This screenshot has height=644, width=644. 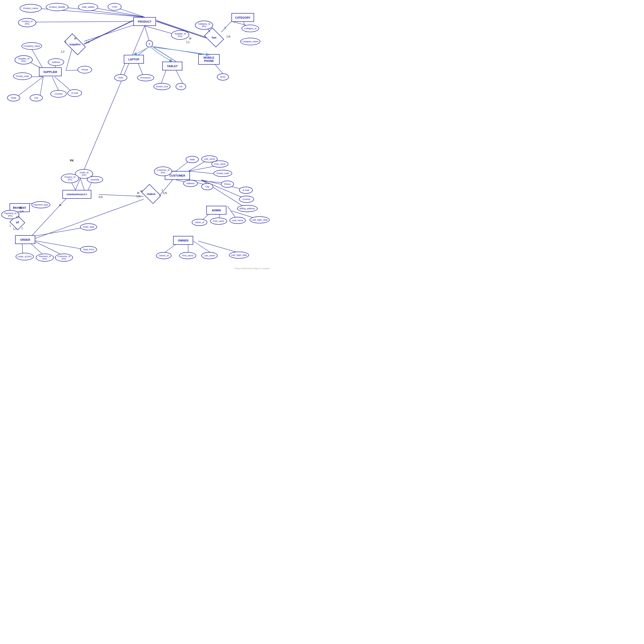 I want to click on card-m-makes-left: M, so click(x=141, y=191).